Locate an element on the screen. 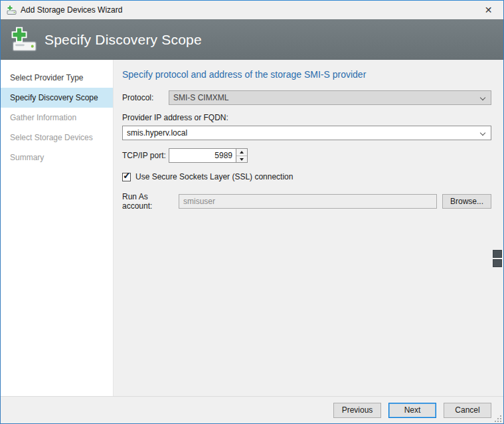  cancel-button: Cancel is located at coordinates (467, 411).